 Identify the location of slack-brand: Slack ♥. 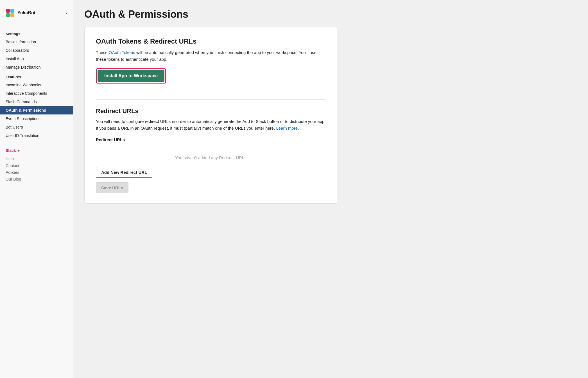
(37, 150).